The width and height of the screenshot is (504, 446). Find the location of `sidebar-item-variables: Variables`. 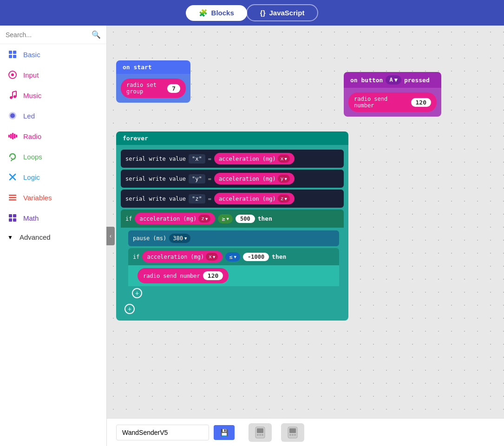

sidebar-item-variables: Variables is located at coordinates (53, 197).